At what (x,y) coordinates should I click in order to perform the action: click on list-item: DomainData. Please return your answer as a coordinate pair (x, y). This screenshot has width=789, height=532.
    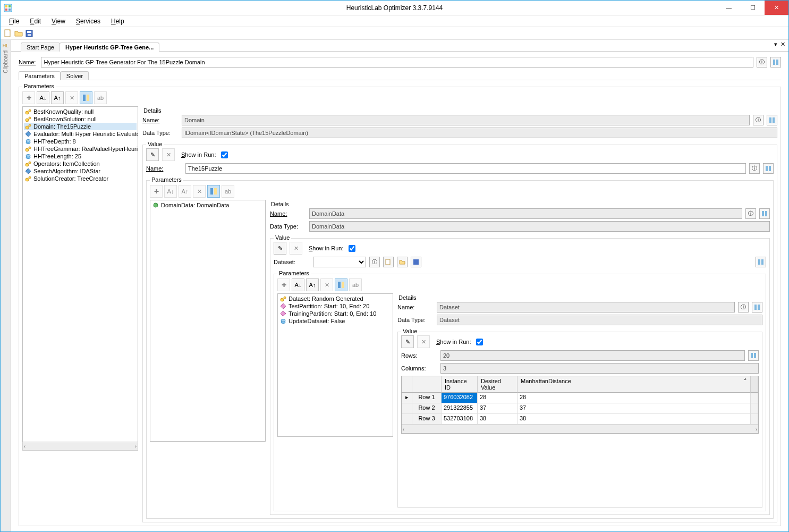
    Looking at the image, I should click on (195, 205).